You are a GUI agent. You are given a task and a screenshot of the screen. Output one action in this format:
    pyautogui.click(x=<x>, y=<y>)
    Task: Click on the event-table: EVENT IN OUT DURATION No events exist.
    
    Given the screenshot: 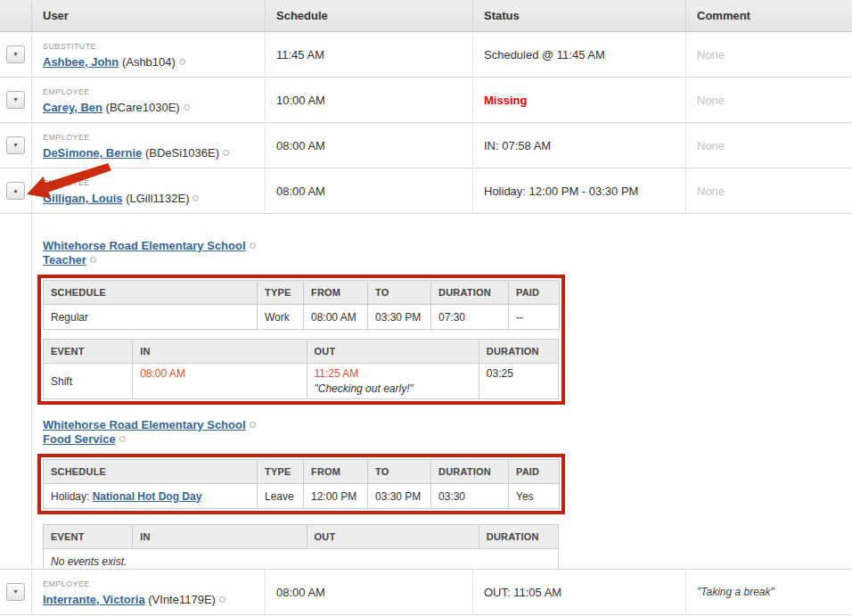 What is the action you would take?
    pyautogui.click(x=301, y=547)
    